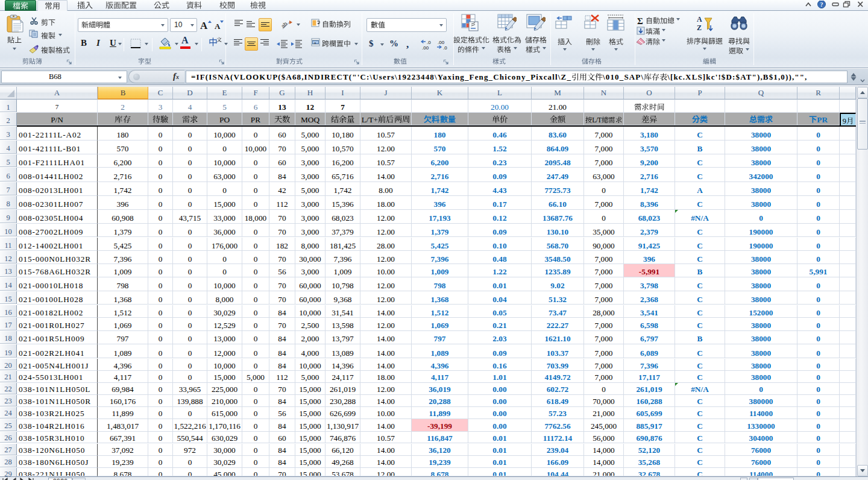 The image size is (868, 480). Describe the element at coordinates (285, 25) in the screenshot. I see `svg-text: ab` at that location.